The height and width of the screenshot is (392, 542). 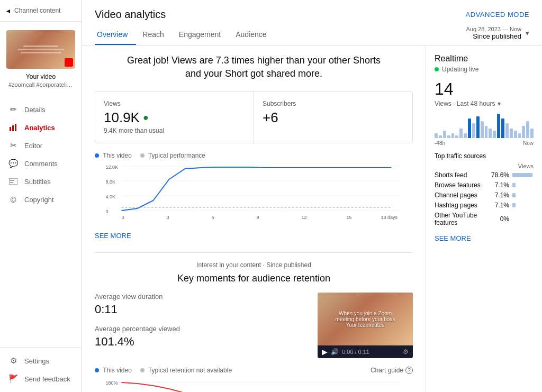 I want to click on sidebar-item-settings: ⚙ Settings, so click(x=41, y=361).